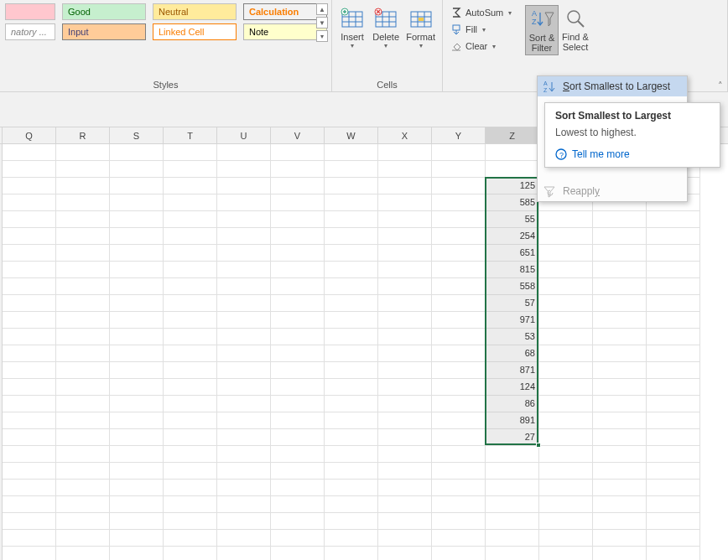 The width and height of the screenshot is (728, 560). I want to click on cell: 558, so click(512, 287).